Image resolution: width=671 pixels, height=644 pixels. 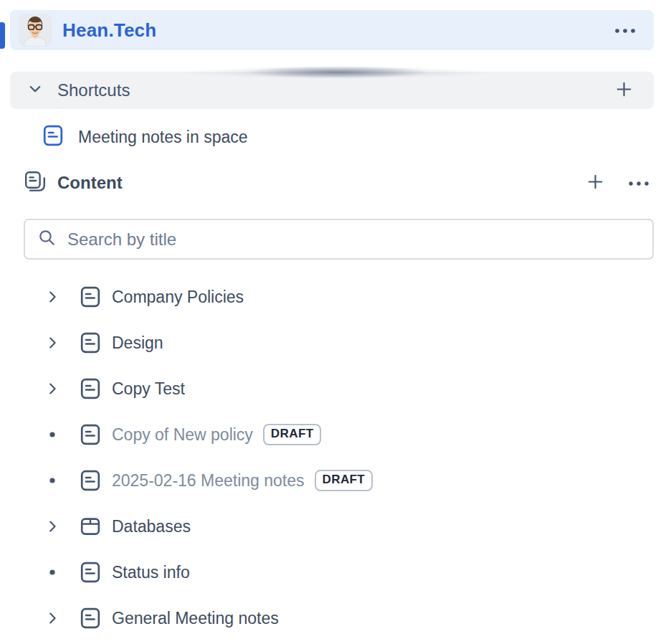 I want to click on tree-item-label: Copy of New policy, so click(x=182, y=435).